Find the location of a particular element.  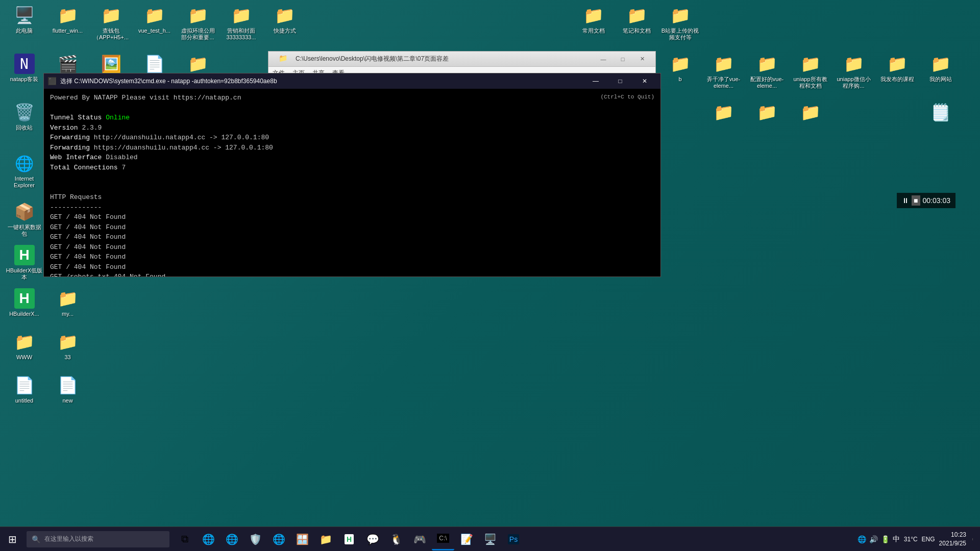

icon-biji: 📁 笔记和文档 is located at coordinates (637, 19).